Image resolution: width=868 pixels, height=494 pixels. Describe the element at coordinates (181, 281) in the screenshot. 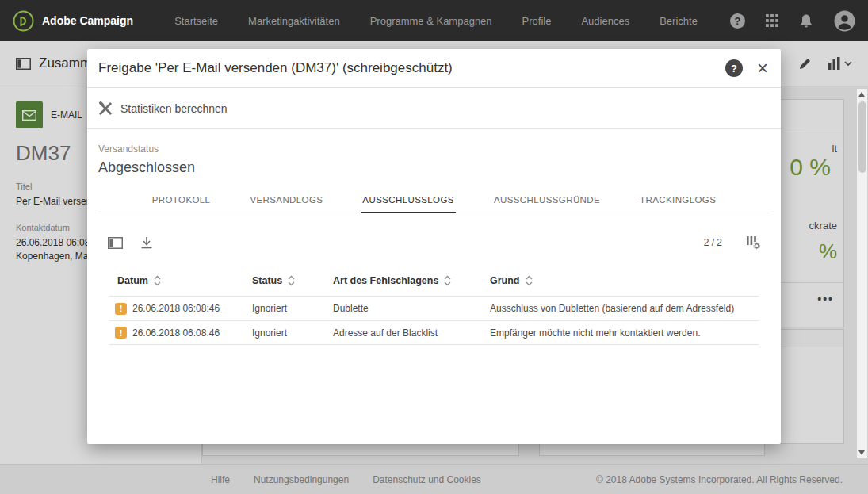

I see `column-header-datum: Datum` at that location.